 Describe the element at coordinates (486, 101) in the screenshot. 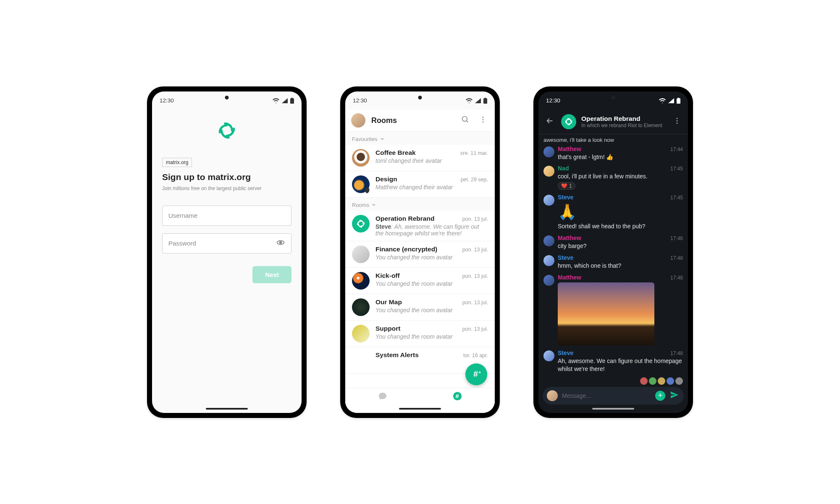

I see `battery-icon` at that location.